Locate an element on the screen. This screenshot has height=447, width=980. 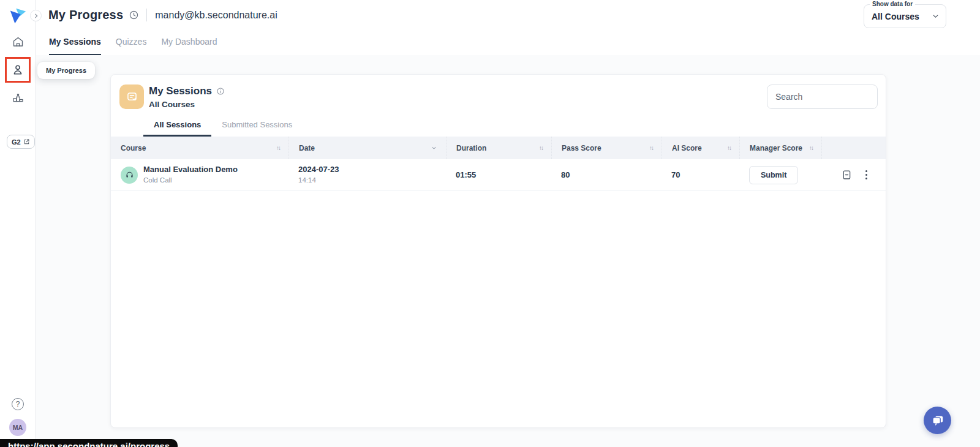
top-bar: My Progress mandy@kb.secondnature.ai My … is located at coordinates (508, 28).